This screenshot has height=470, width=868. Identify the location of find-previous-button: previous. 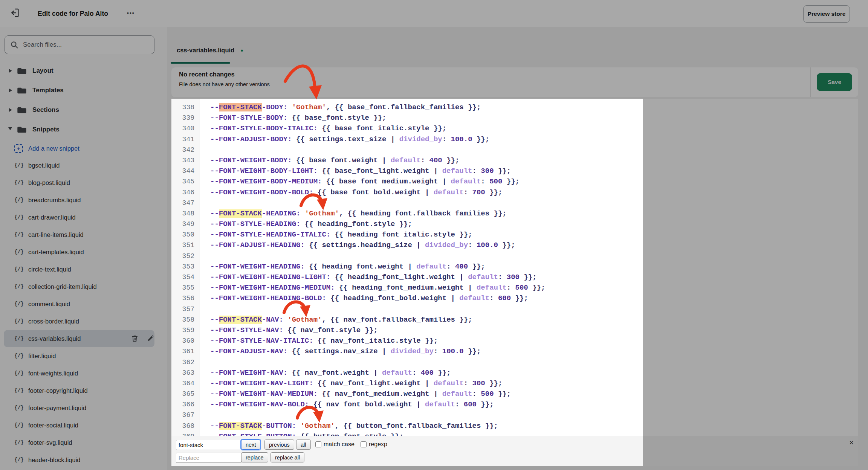
(280, 444).